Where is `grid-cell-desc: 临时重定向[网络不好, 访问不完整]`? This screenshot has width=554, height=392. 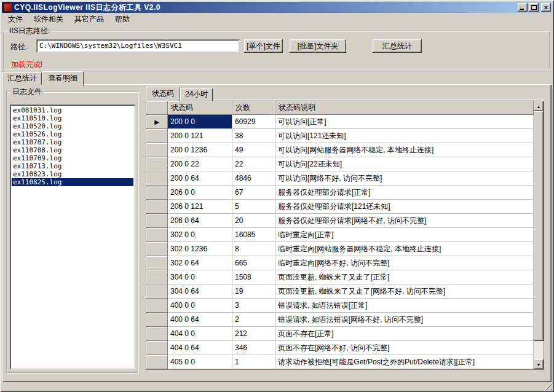 grid-cell-desc: 临时重定向[网络不好, 访问不完整] is located at coordinates (405, 263).